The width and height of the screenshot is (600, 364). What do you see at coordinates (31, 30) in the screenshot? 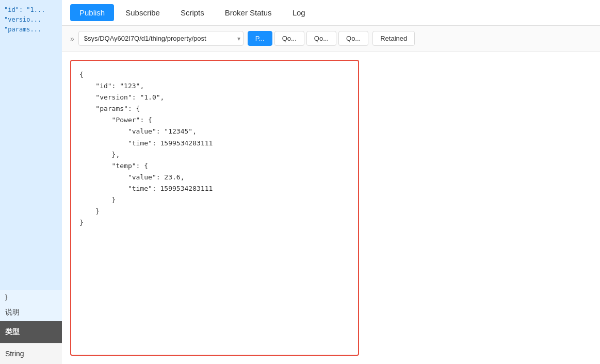
I see `left-line-3: "params...` at bounding box center [31, 30].